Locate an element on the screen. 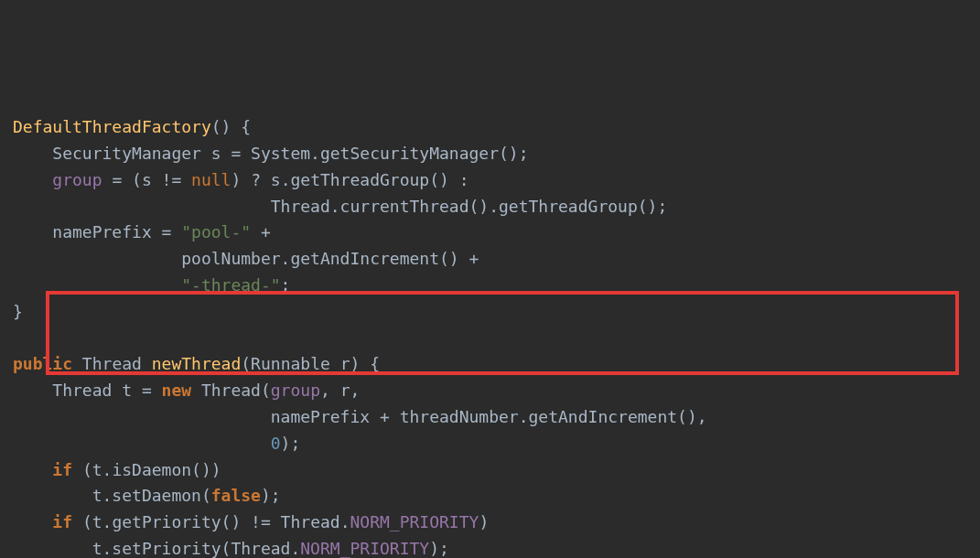 This screenshot has height=558, width=980. false-keyword: false is located at coordinates (236, 496).